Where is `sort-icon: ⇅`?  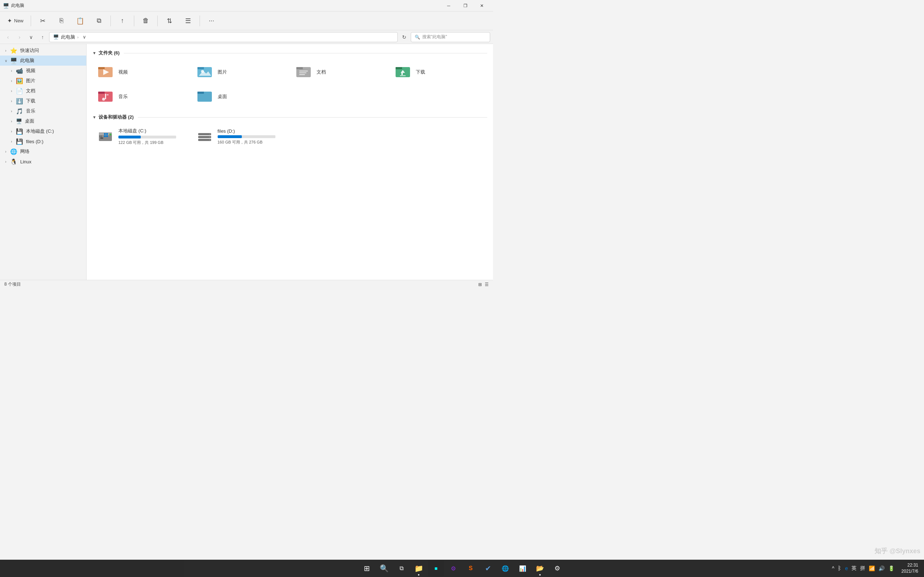
sort-icon: ⇅ is located at coordinates (170, 21).